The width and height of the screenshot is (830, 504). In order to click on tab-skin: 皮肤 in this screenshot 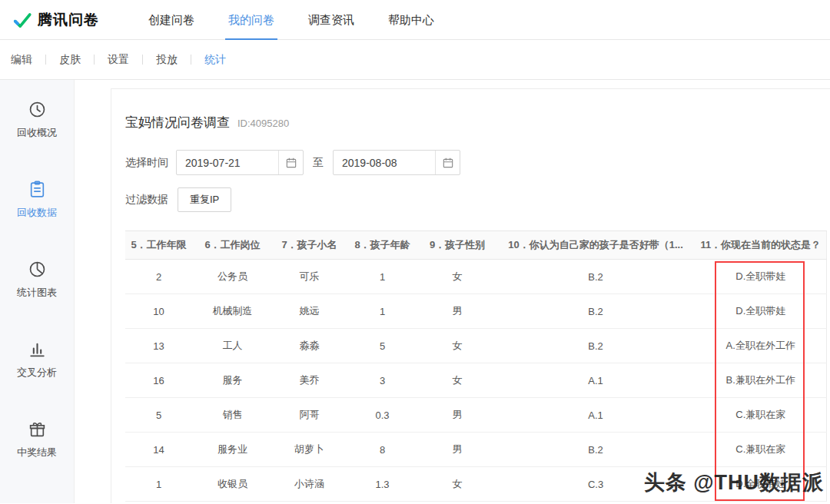, I will do `click(70, 60)`.